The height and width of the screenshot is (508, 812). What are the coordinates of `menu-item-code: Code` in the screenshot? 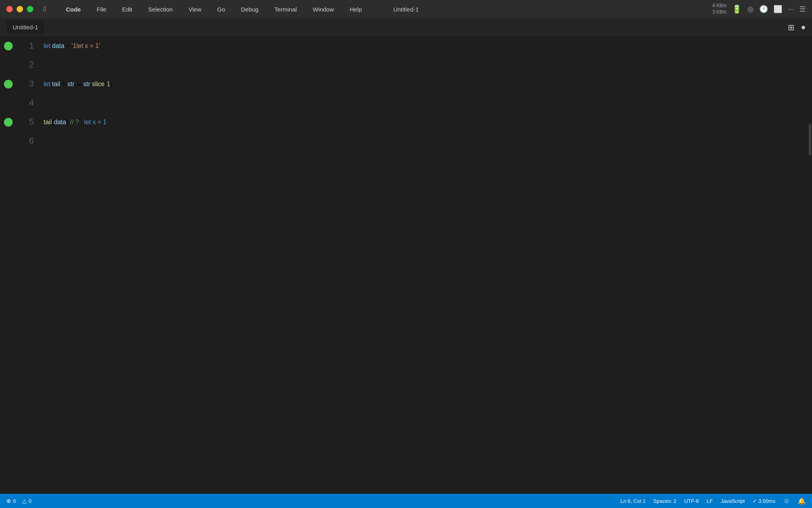 It's located at (73, 10).